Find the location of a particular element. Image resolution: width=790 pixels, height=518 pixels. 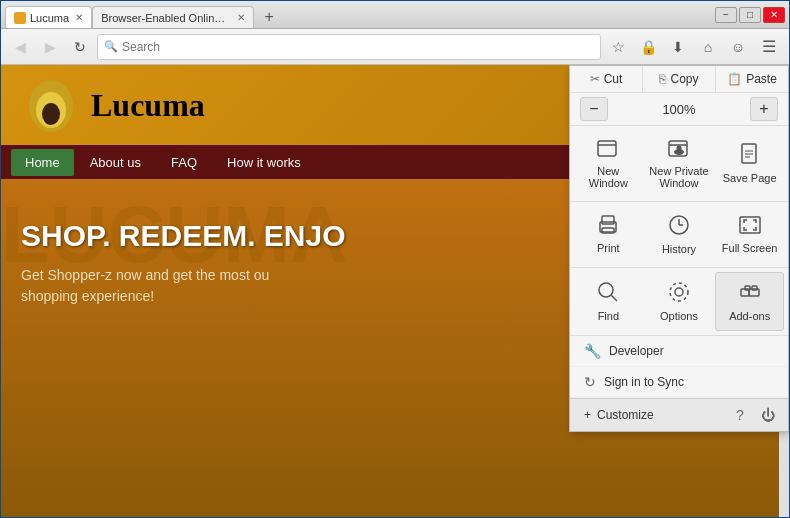

nav-bar: ◀ ▶ ↻ 🔍 ☆ 🔒 ⬇ ⌂ ☺ ☰ is located at coordinates (395, 47).